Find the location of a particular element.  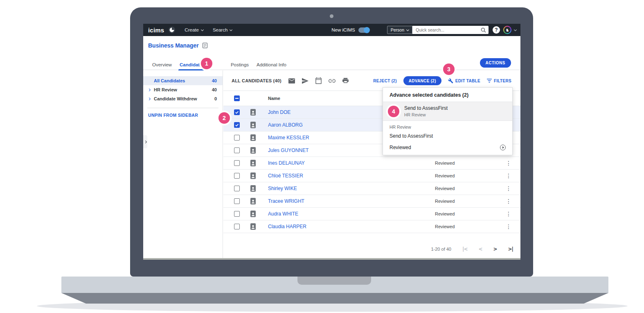

avatar-chevron-icon is located at coordinates (516, 29).